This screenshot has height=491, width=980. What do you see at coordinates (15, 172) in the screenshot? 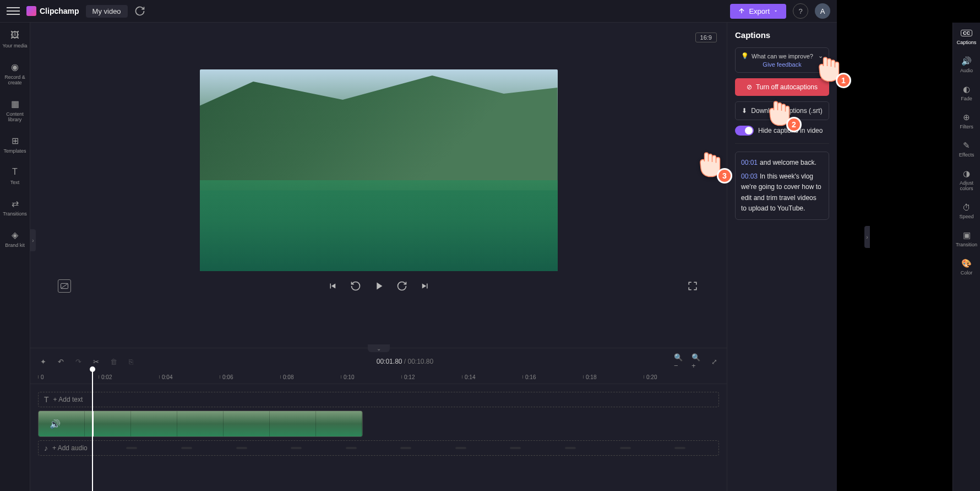
I see `text-icon: T` at bounding box center [15, 172].